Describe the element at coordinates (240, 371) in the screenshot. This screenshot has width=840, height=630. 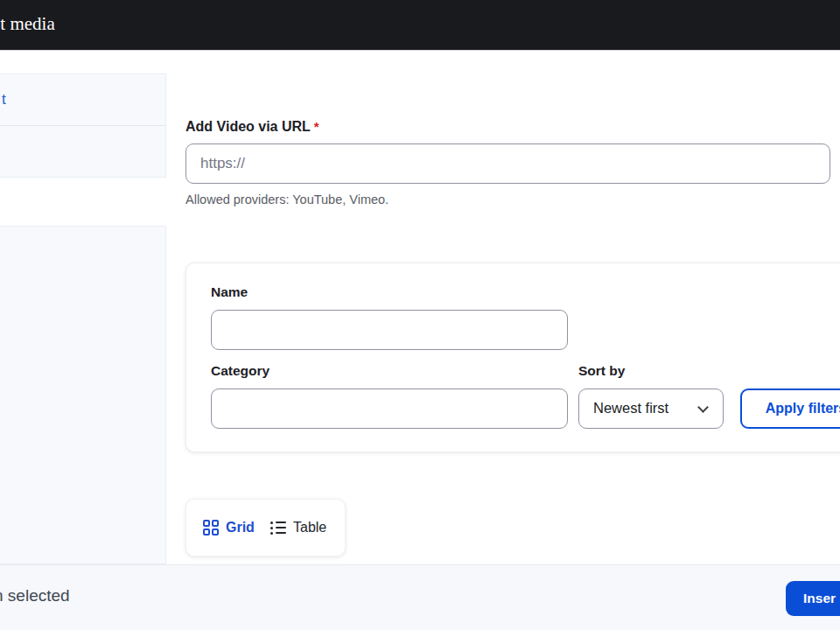
I see `category-filter-label: Category` at that location.